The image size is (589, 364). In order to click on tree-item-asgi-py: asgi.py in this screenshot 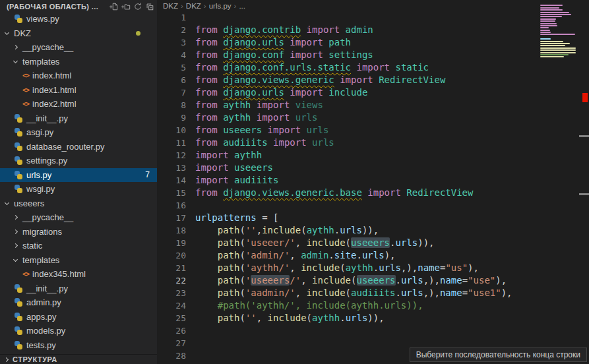, I will do `click(78, 133)`.